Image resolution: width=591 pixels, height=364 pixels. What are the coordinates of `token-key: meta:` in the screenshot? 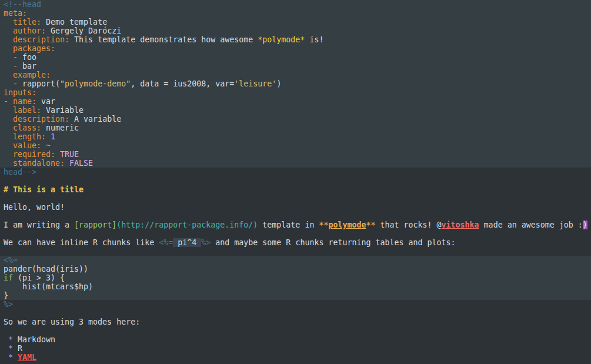 It's located at (15, 13).